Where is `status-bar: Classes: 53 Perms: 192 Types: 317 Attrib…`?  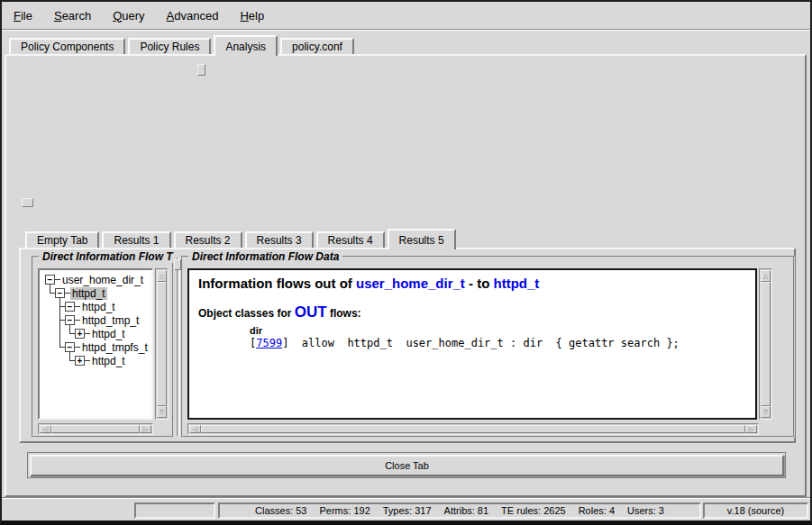
status-bar: Classes: 53 Perms: 192 Types: 317 Attrib… is located at coordinates (406, 509).